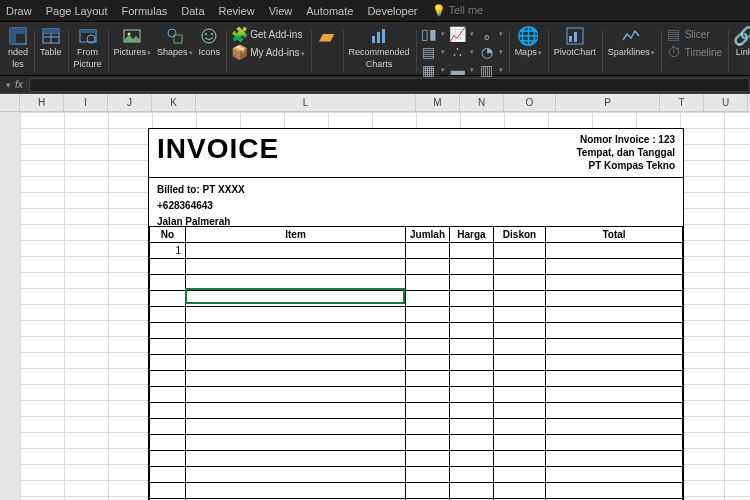 Image resolution: width=750 pixels, height=500 pixels. I want to click on surface-chart-button: ▦▾, so click(434, 70).